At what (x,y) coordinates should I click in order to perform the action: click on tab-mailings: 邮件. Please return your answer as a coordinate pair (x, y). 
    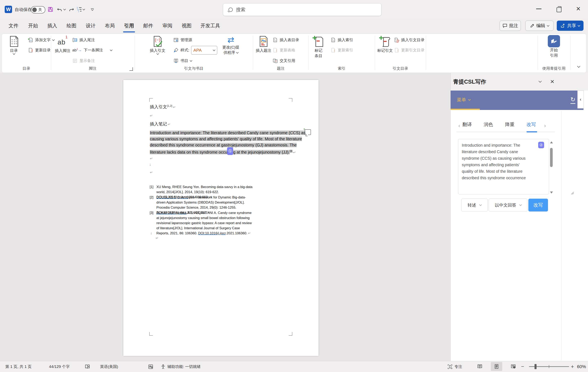
    Looking at the image, I should click on (148, 26).